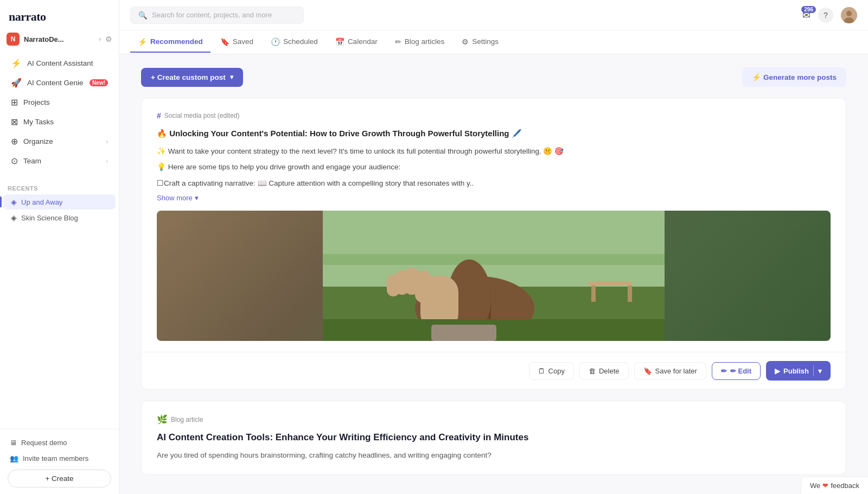 The width and height of the screenshot is (868, 494). Describe the element at coordinates (736, 371) in the screenshot. I see `edit-button: ✏ ✏ Edit` at that location.